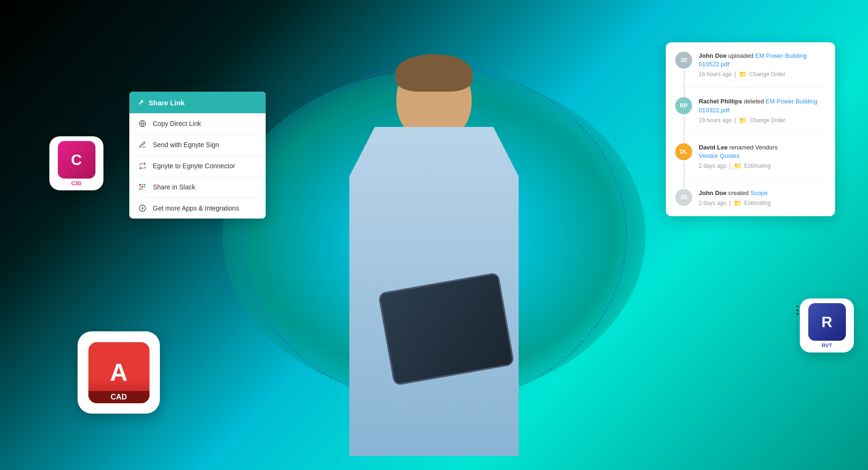 Image resolution: width=868 pixels, height=470 pixels. Describe the element at coordinates (142, 187) in the screenshot. I see `slack-icon` at that location.